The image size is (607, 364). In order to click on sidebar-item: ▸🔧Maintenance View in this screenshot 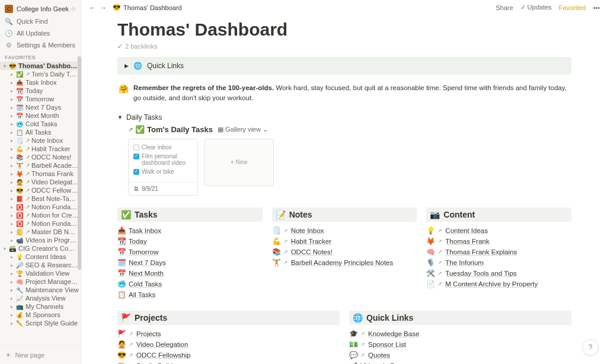, I will do `click(40, 290)`.